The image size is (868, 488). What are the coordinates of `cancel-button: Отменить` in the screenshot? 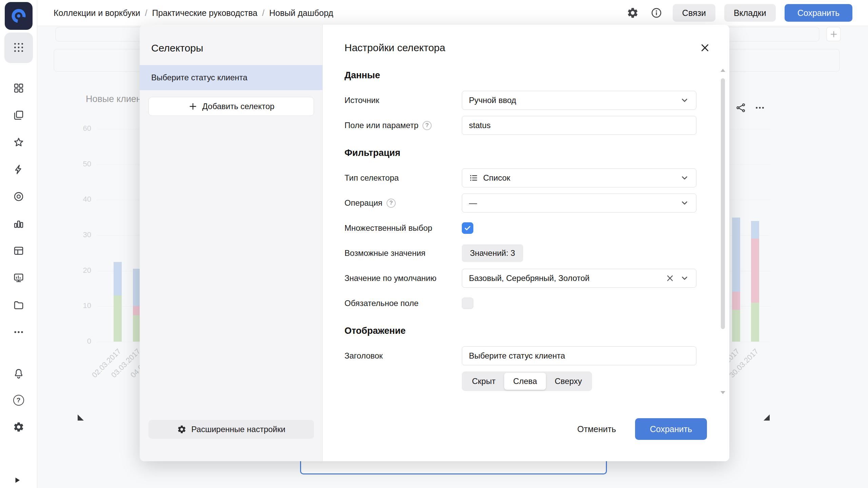 It's located at (597, 429).